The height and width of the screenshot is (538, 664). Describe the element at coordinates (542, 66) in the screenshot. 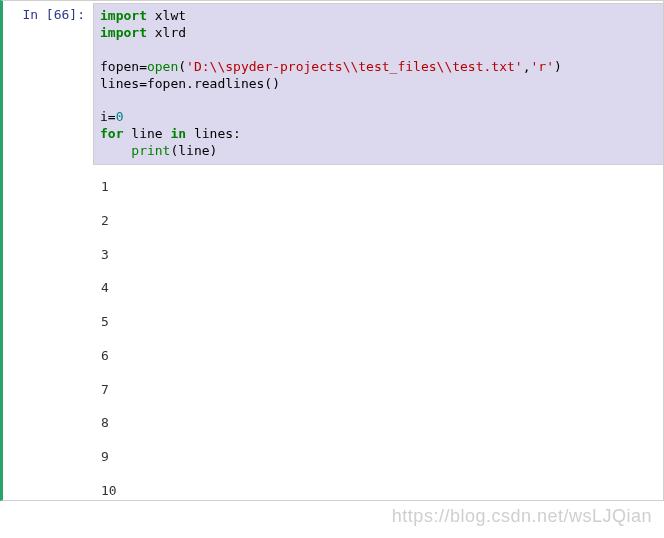

I see `string-literal: 'r'` at that location.